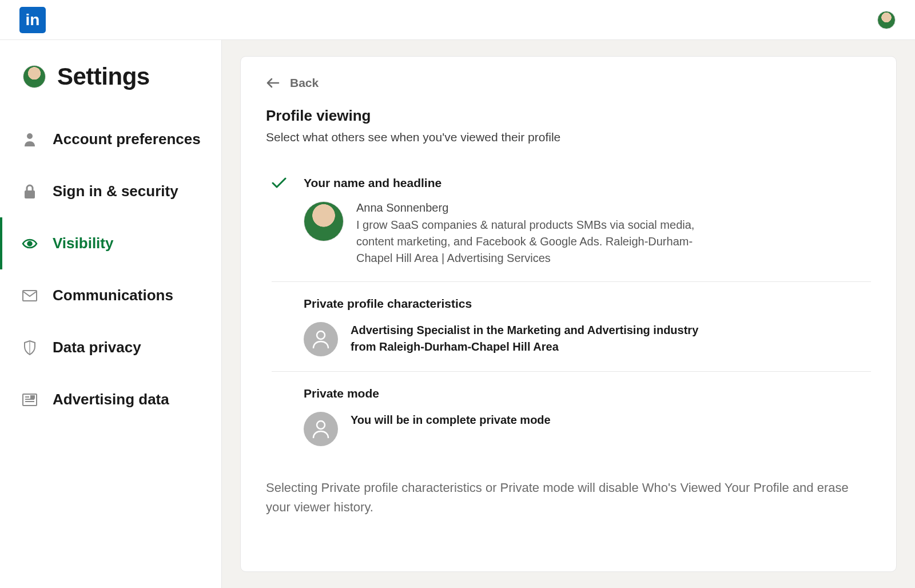 Image resolution: width=915 pixels, height=588 pixels. Describe the element at coordinates (30, 400) in the screenshot. I see `ad-newspaper-icon` at that location.